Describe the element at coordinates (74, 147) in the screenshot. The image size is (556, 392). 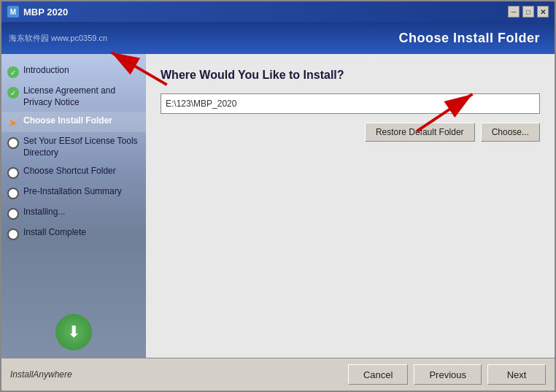
I see `sidebar-item-set-eesof: Set Your EEsof License Tools Directory` at that location.